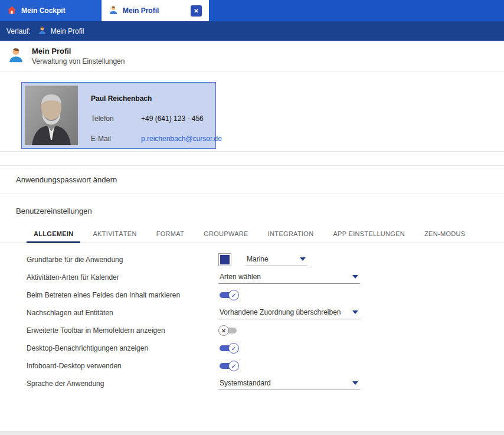 The image size is (504, 435). What do you see at coordinates (252, 211) in the screenshot?
I see `settings-section-title: Benutzereinstellungen` at bounding box center [252, 211].